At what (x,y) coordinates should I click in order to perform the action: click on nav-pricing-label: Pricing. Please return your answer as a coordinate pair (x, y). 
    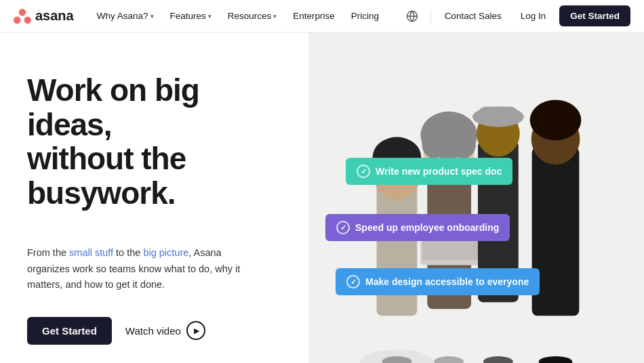
    Looking at the image, I should click on (365, 16).